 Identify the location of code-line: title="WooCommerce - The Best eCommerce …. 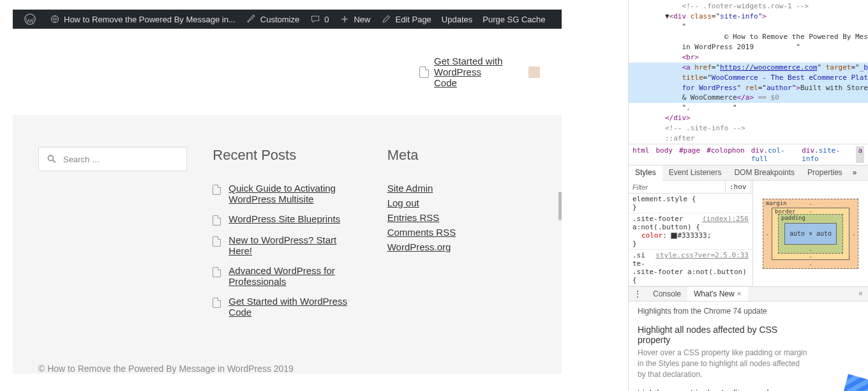
(748, 78).